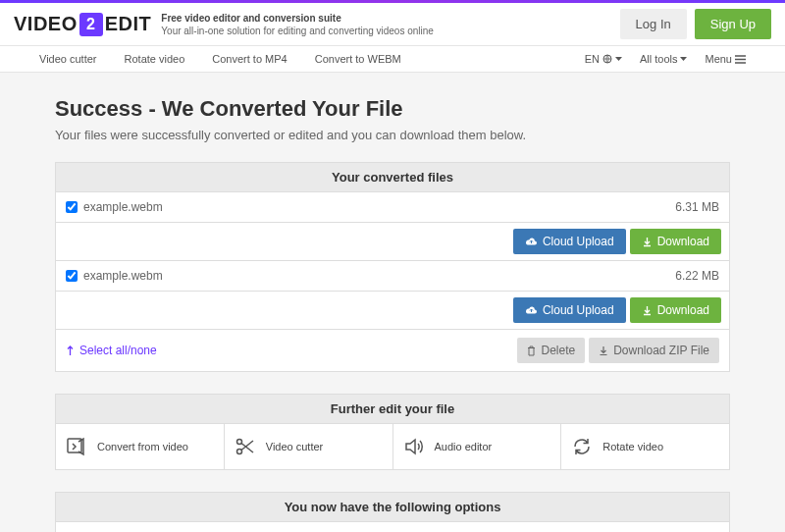 The height and width of the screenshot is (532, 785). I want to click on menu-label: Menu, so click(718, 59).